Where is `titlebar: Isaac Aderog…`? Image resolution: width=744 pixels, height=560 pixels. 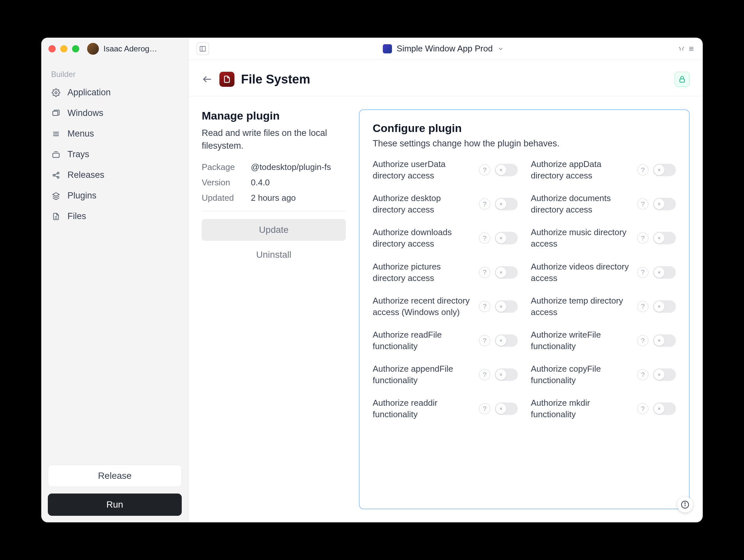 titlebar: Isaac Aderog… is located at coordinates (115, 49).